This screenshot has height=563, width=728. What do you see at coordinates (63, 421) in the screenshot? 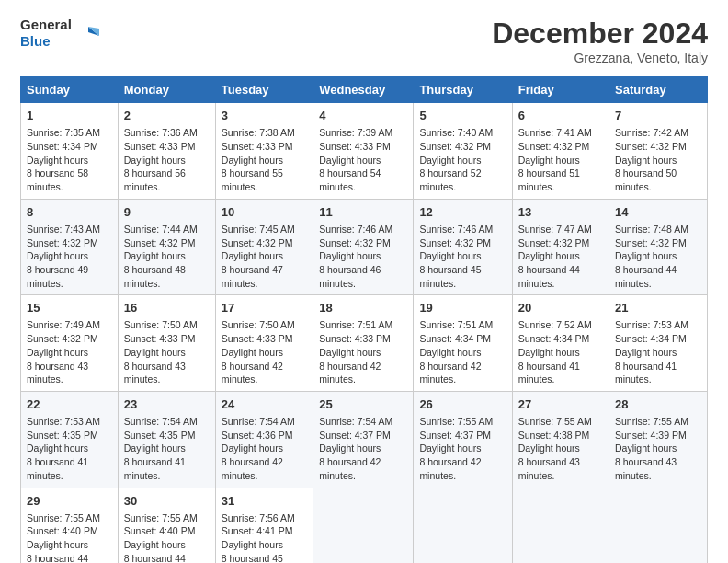
I see `sunrise-label: Sunrise: 7:53 AM` at bounding box center [63, 421].